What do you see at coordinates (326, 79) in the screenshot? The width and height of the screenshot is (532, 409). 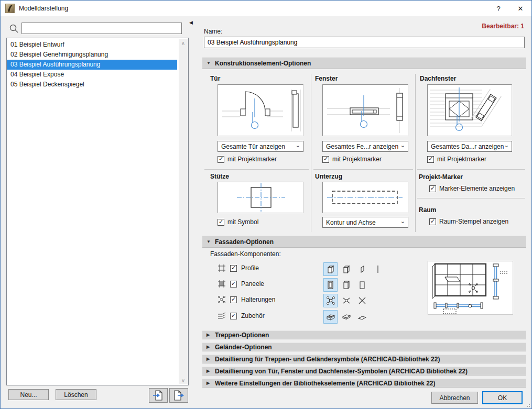 I see `fenster-title: Fenster` at bounding box center [326, 79].